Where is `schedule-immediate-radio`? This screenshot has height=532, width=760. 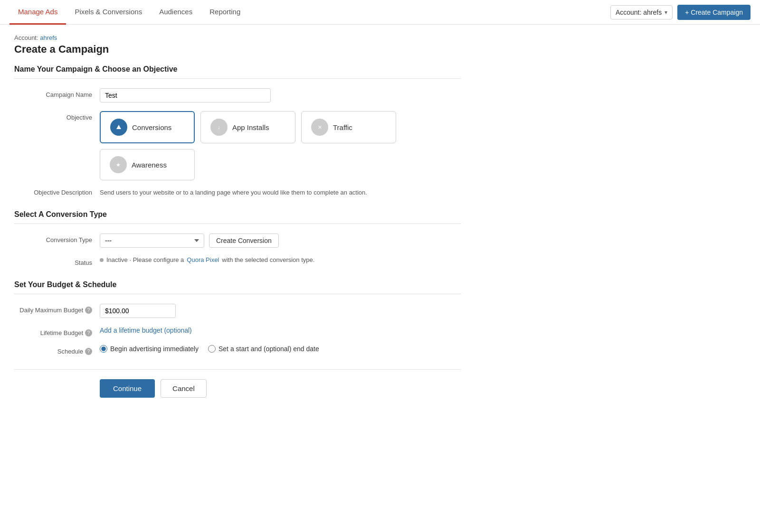
schedule-immediate-radio is located at coordinates (104, 349).